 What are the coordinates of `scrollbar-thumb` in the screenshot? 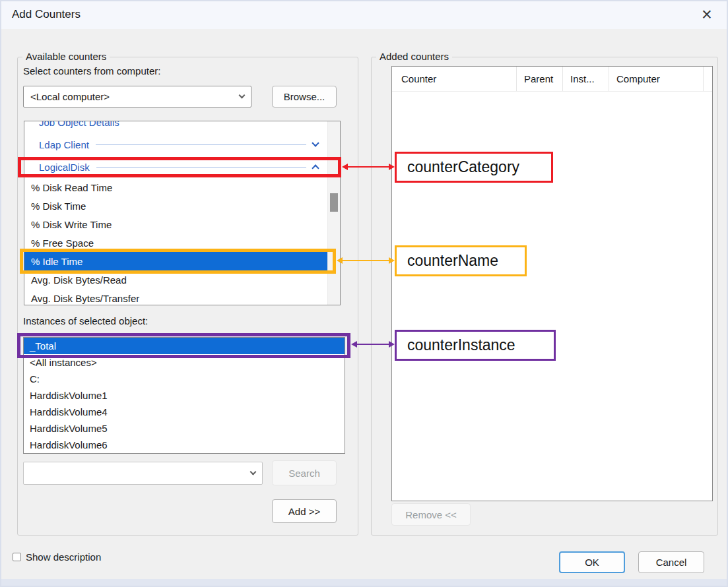 It's located at (334, 202).